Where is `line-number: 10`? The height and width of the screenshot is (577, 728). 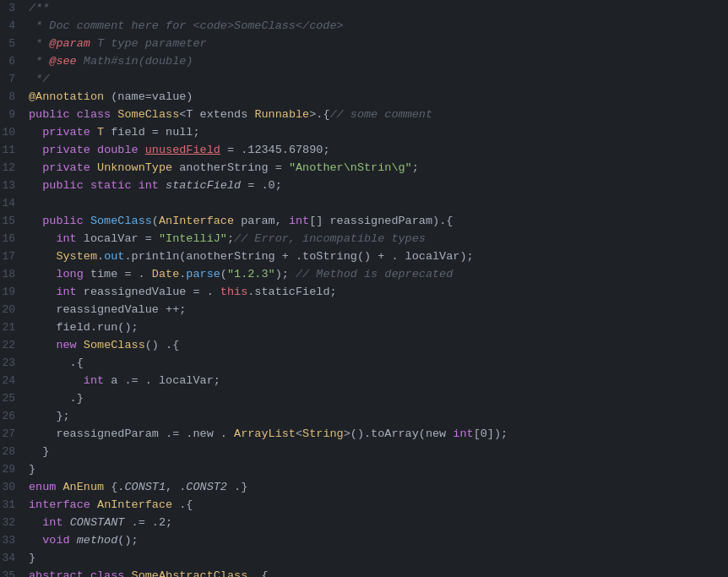 line-number: 10 is located at coordinates (13, 133).